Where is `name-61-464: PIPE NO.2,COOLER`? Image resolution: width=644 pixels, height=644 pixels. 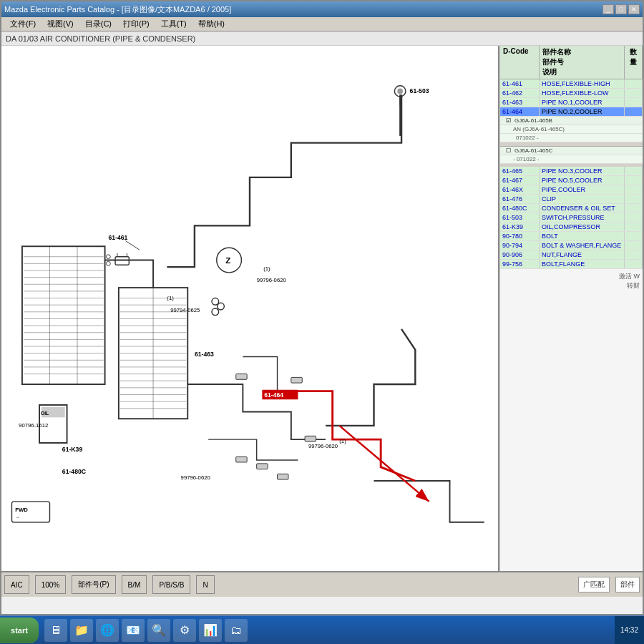
name-61-464: PIPE NO.2,COOLER is located at coordinates (582, 112).